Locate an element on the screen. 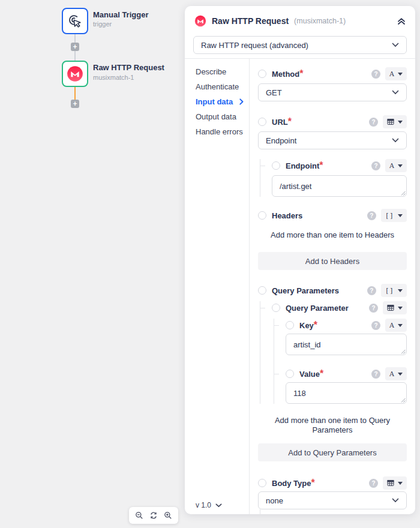  query-parameter-item-group: Key* ? A is located at coordinates (340, 361).